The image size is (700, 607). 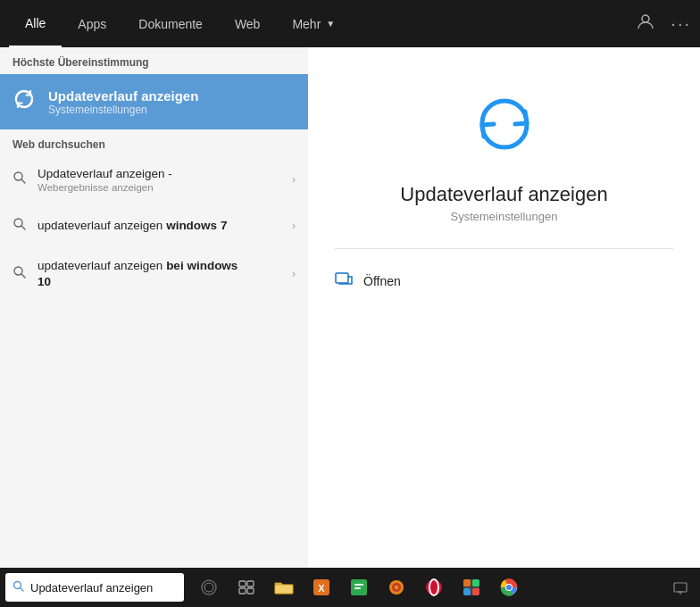 I want to click on tab-dokumente: Dokumente, so click(x=171, y=23).